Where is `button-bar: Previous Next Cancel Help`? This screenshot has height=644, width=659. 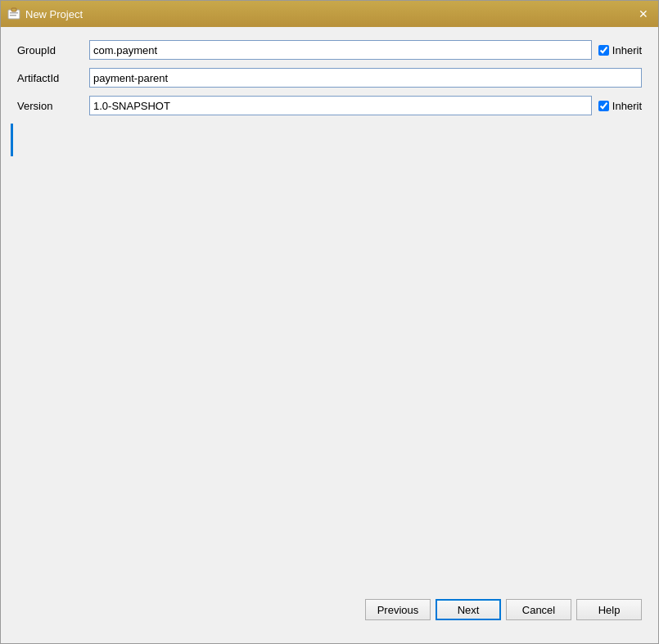 button-bar: Previous Next Cancel Help is located at coordinates (329, 610).